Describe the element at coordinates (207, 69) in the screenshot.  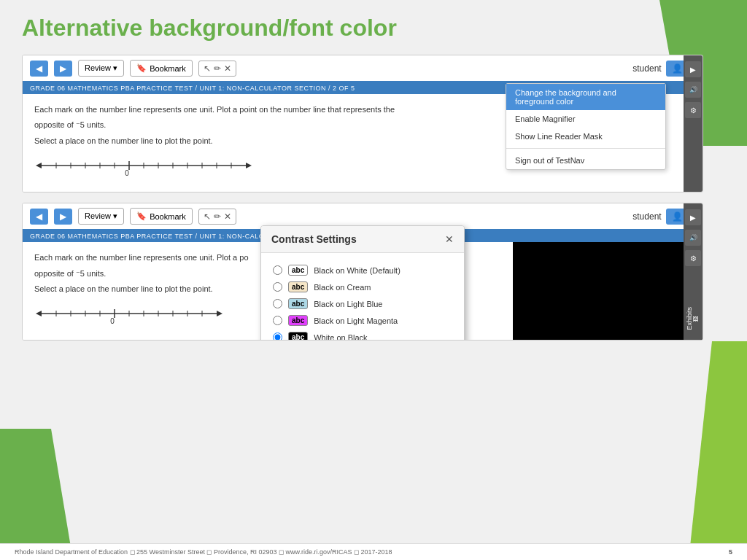
I see `arrow-tool-icon: ↖` at that location.